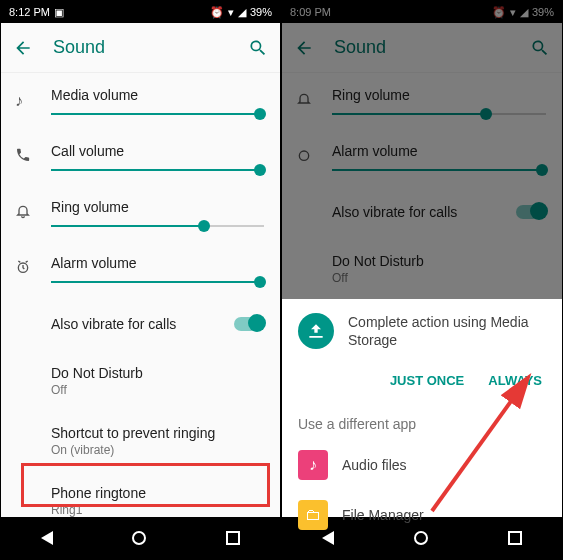  What do you see at coordinates (139, 538) in the screenshot?
I see `nav-home-icon` at bounding box center [139, 538].